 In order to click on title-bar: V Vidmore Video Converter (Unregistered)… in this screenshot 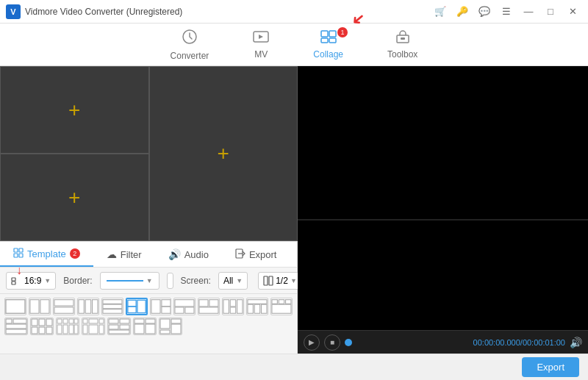, I will do `click(294, 12)`.